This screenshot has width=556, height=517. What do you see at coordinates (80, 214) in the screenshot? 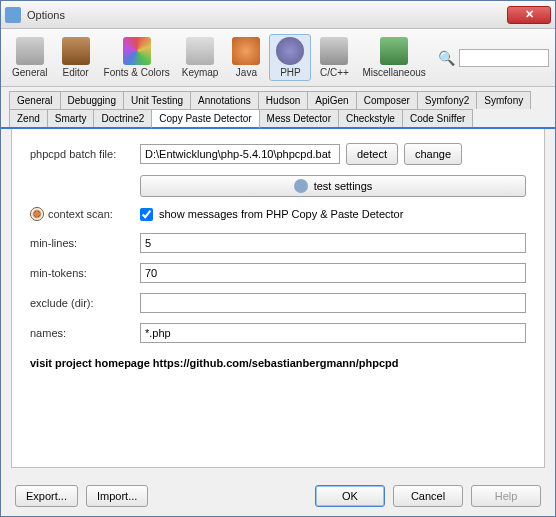
I see `context-scan-label: context scan:` at bounding box center [80, 214].